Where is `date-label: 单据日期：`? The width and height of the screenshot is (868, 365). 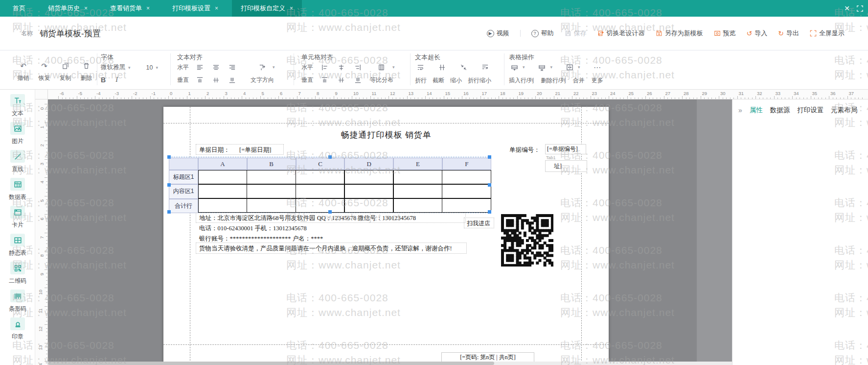
date-label: 单据日期： is located at coordinates (214, 150).